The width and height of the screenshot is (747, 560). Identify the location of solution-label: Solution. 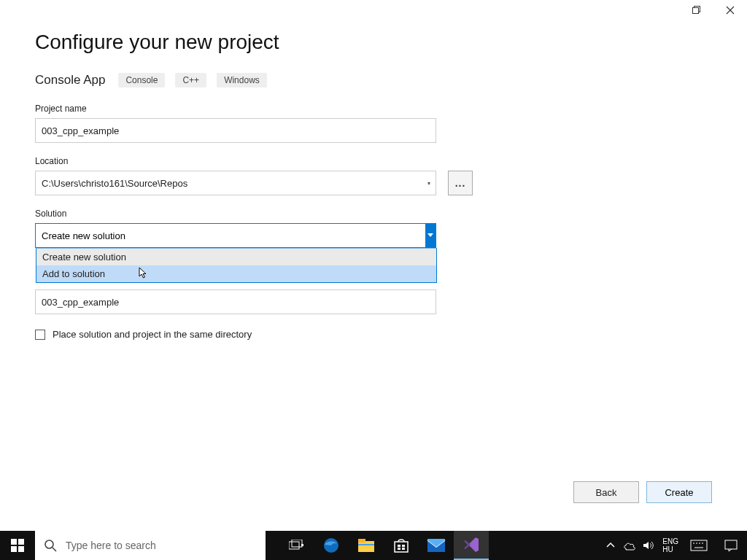
(374, 214).